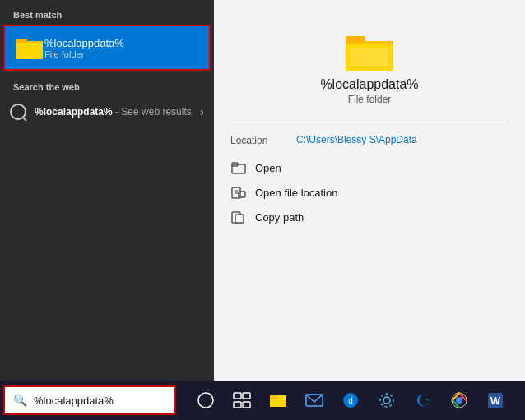 This screenshot has height=420, width=525. Describe the element at coordinates (459, 400) in the screenshot. I see `taskbar-chrome-btn` at that location.